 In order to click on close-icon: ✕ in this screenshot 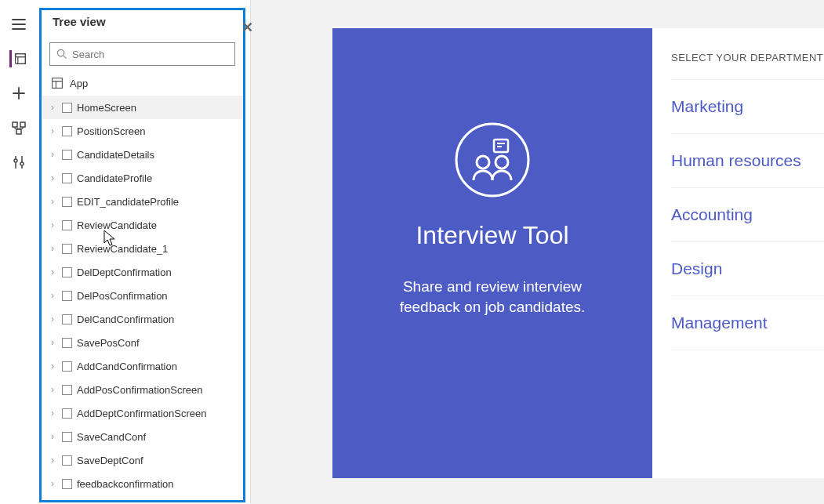, I will do `click(248, 27)`.